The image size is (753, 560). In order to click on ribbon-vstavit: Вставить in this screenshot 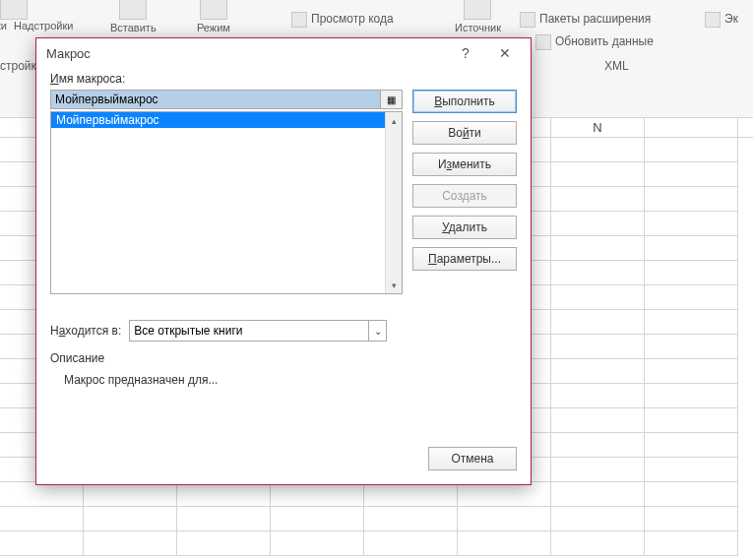, I will do `click(134, 17)`.